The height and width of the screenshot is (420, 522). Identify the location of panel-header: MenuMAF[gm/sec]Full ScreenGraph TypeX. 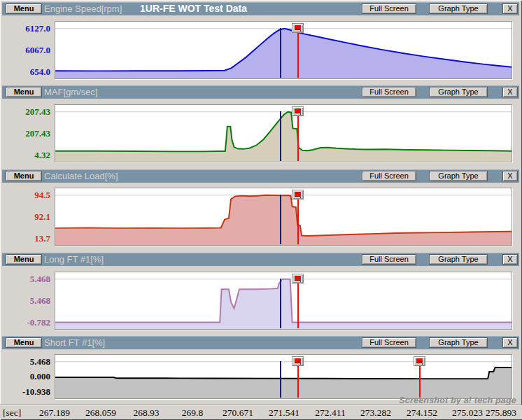
(260, 92).